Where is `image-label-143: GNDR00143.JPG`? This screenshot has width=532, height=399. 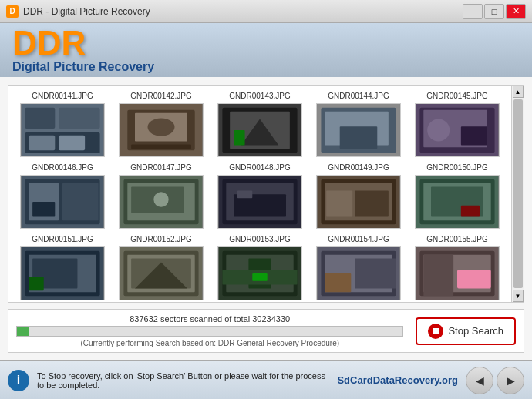 image-label-143: GNDR00143.JPG is located at coordinates (259, 96).